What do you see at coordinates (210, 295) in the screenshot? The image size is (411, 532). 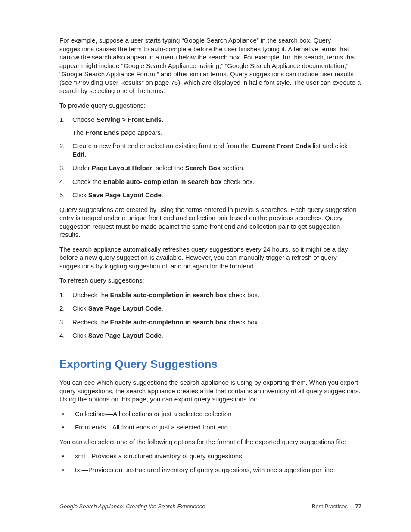 I see `list-item: 1. Uncheck the Enable auto-completion in…` at bounding box center [210, 295].